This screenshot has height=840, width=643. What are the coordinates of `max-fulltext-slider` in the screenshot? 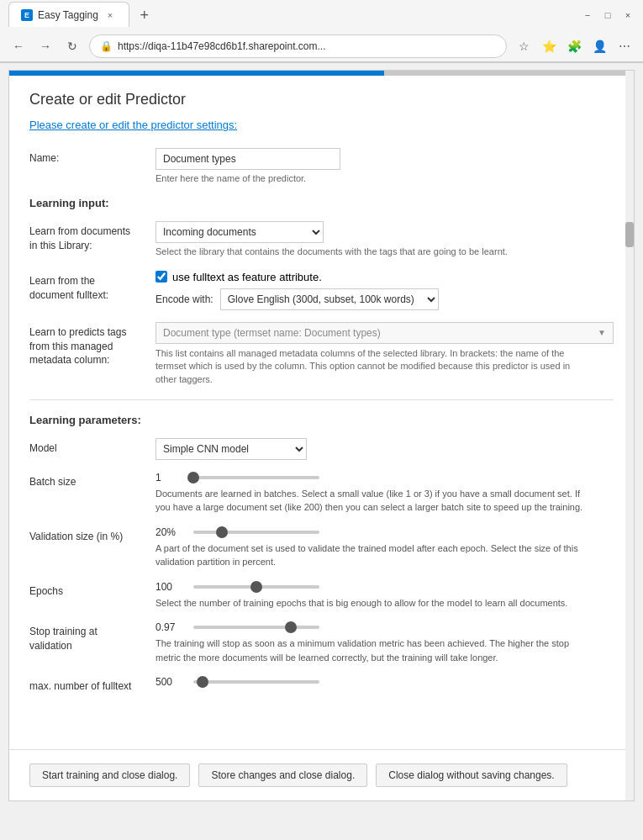 It's located at (256, 682).